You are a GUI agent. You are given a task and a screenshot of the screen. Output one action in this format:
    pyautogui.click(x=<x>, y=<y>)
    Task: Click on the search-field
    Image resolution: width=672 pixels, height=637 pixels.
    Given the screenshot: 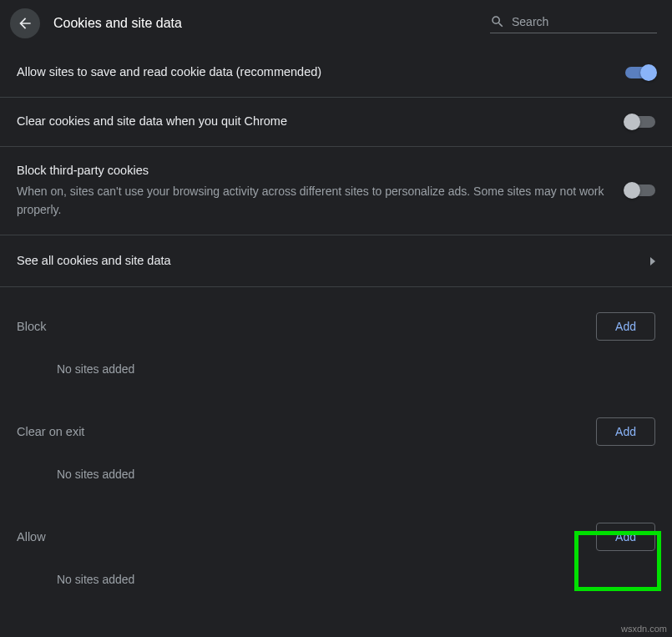 What is the action you would take?
    pyautogui.click(x=573, y=23)
    